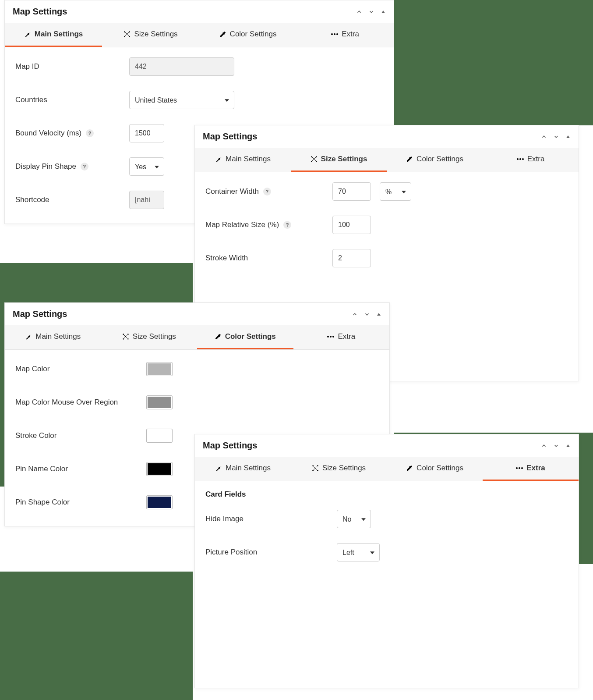  Describe the element at coordinates (352, 225) in the screenshot. I see `rel-size-input` at that location.